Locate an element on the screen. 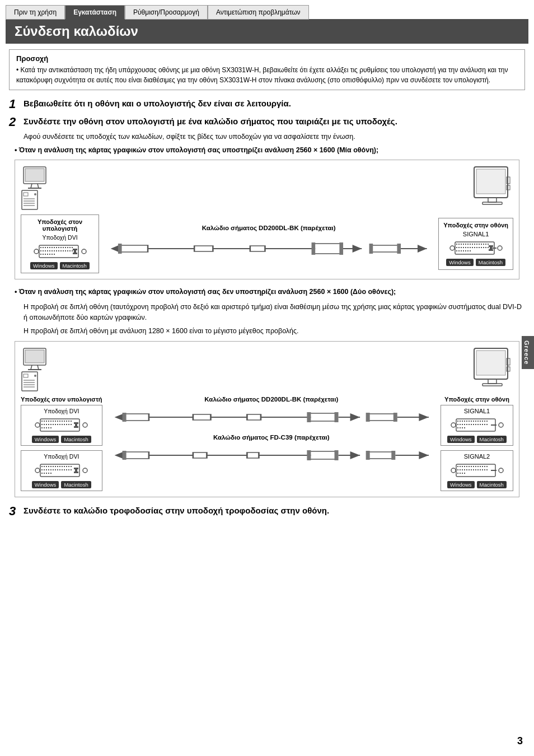  warning-title: Προσοχή is located at coordinates (267, 58).